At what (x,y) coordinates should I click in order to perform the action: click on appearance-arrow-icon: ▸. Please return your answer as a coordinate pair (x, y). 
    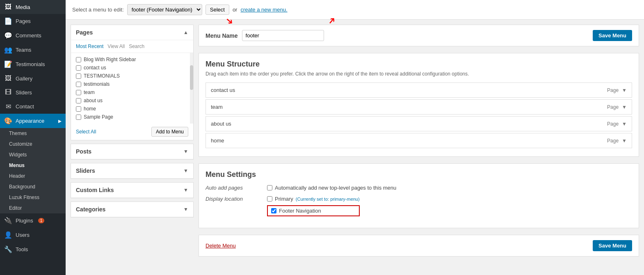
    Looking at the image, I should click on (60, 121).